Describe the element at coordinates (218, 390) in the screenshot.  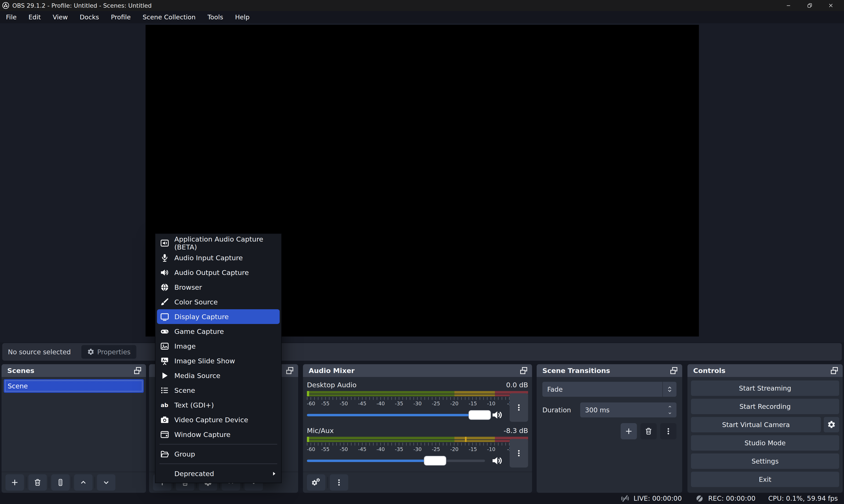
I see `menu-item-scene: Scene` at that location.